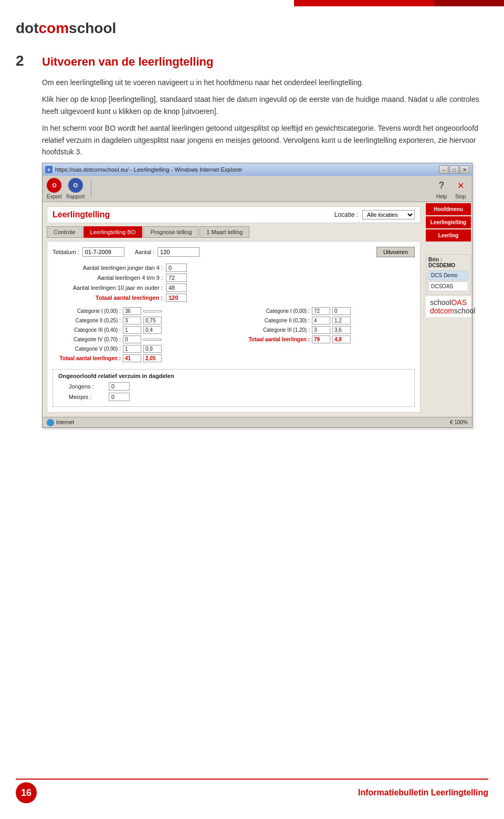 This screenshot has height=819, width=504. What do you see at coordinates (132, 330) in the screenshot?
I see `cat-left-2-val1: 1` at bounding box center [132, 330].